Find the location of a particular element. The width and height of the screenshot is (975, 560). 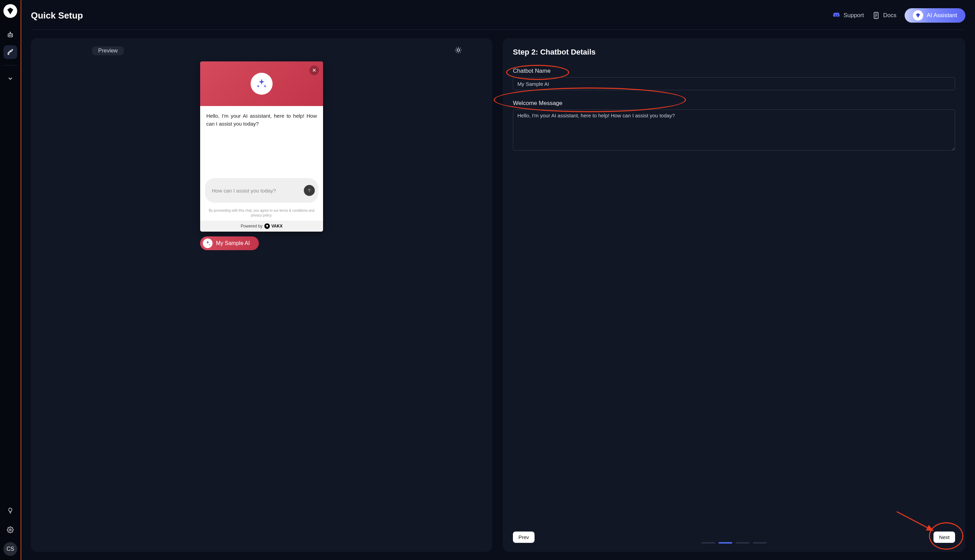

header: Quick Setup Support Docs AI Assistant is located at coordinates (498, 19).